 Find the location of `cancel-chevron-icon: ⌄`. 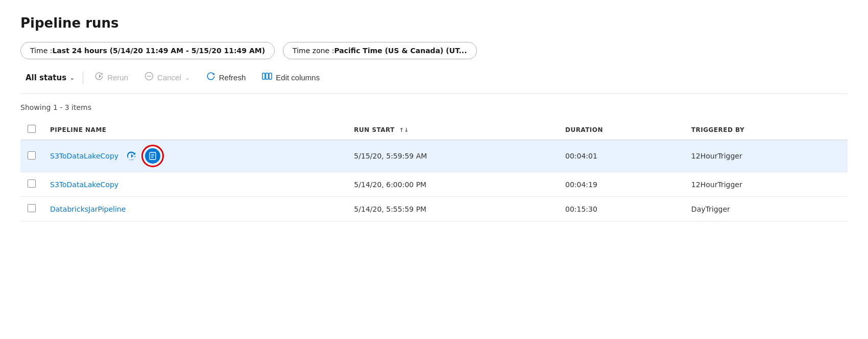

cancel-chevron-icon: ⌄ is located at coordinates (187, 78).